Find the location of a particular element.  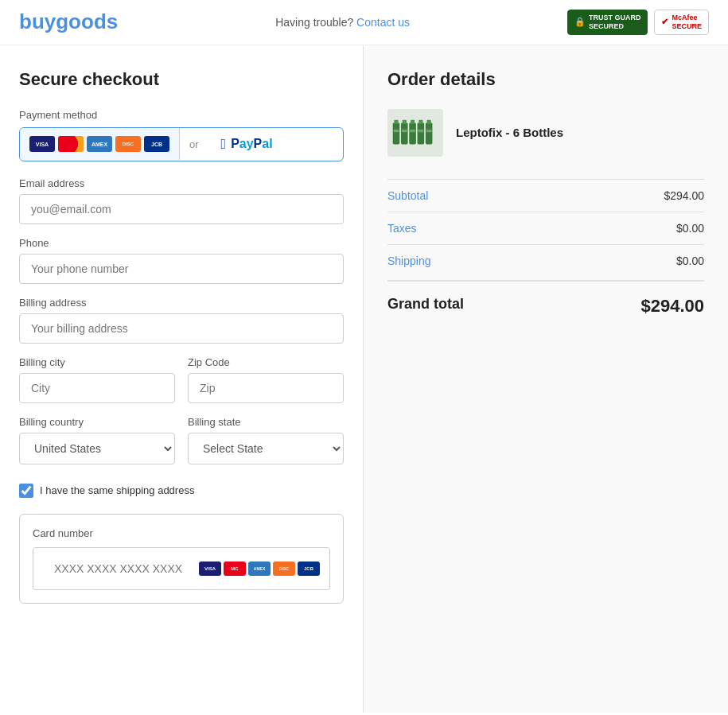

card-mc-icon-small: MC is located at coordinates (235, 569).